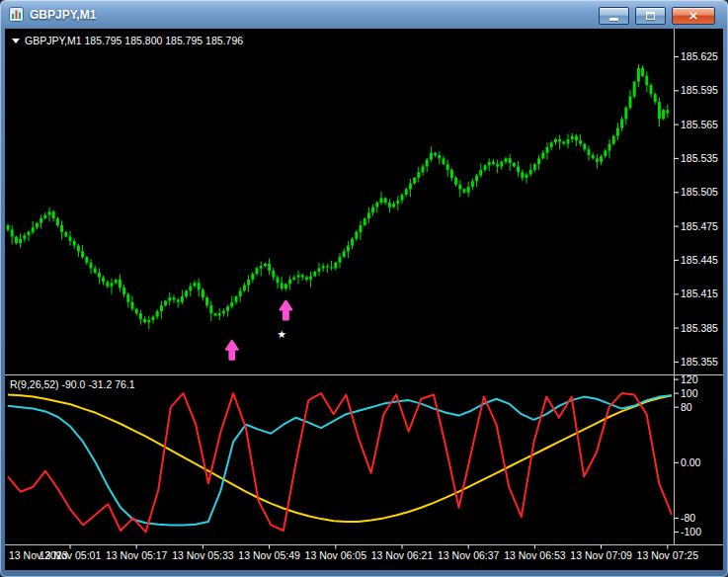  What do you see at coordinates (650, 16) in the screenshot?
I see `maximize-button` at bounding box center [650, 16].